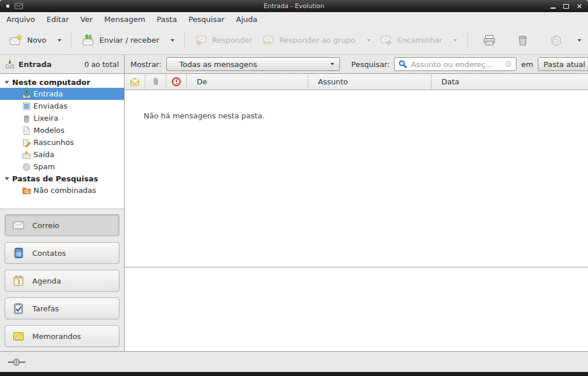 Image resolution: width=588 pixels, height=376 pixels. I want to click on folder-saida: Saída, so click(62, 155).